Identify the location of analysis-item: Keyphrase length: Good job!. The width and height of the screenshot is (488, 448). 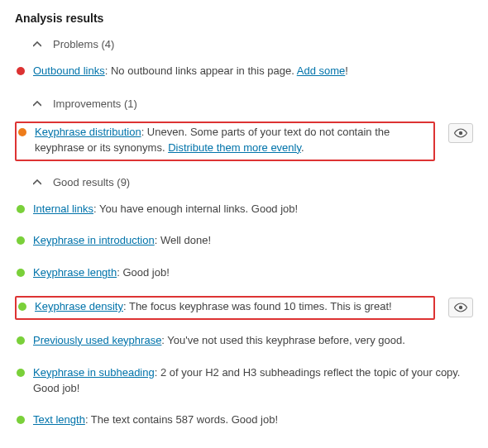
(244, 276).